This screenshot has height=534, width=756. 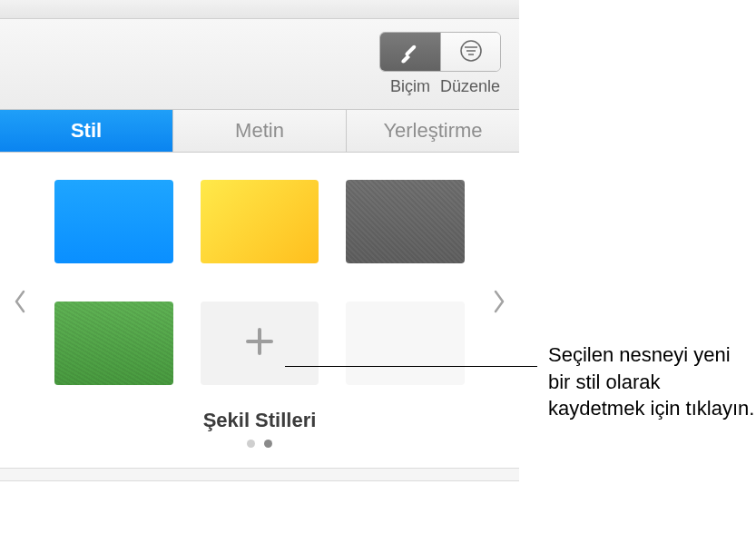 I want to click on plus-icon, so click(x=260, y=343).